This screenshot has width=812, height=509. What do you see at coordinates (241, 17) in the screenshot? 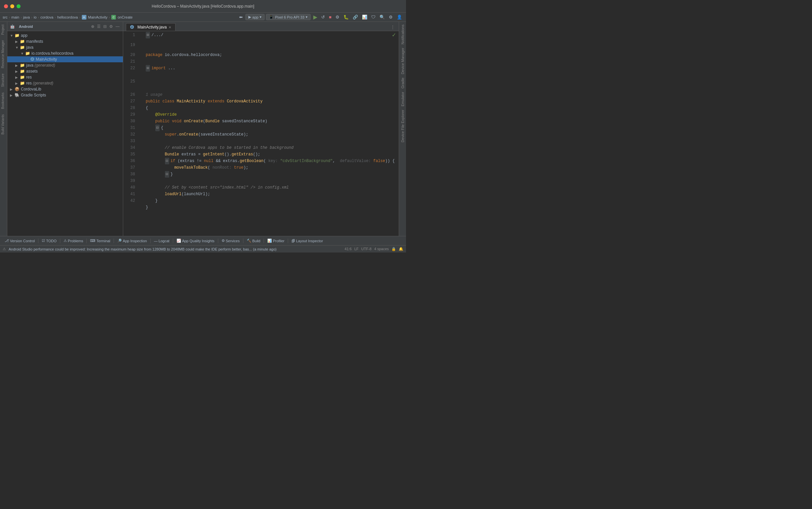
I see `navigate-back-icon: ⬅` at bounding box center [241, 17].